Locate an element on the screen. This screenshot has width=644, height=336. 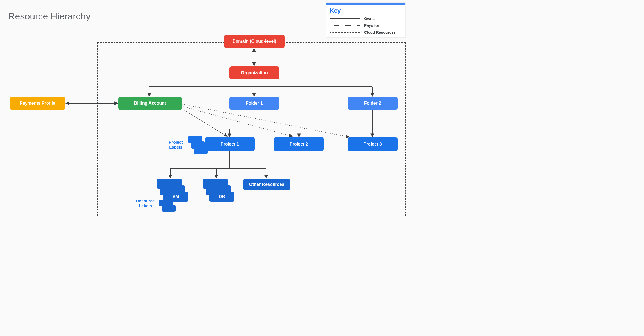
legend: Key Owns Pays for Cloud Resources is located at coordinates (366, 20).